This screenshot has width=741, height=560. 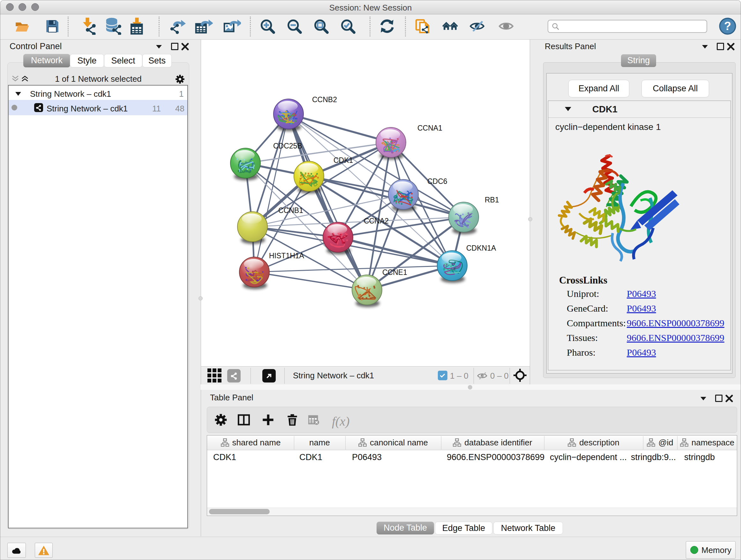 What do you see at coordinates (343, 160) in the screenshot?
I see `svg-text: CDK1` at bounding box center [343, 160].